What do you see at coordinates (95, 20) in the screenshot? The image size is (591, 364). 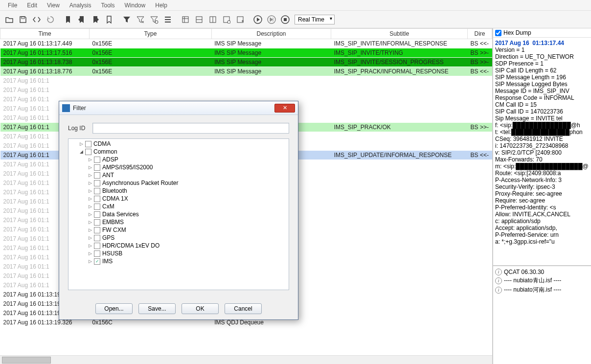 I see `bookmark-next-icon` at bounding box center [95, 20].